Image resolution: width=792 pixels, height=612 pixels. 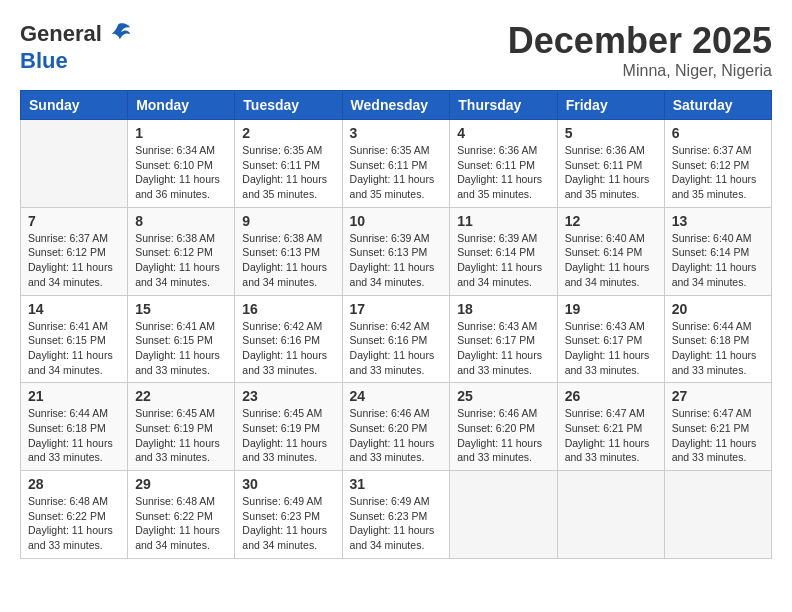 I want to click on day-number: 30, so click(x=288, y=484).